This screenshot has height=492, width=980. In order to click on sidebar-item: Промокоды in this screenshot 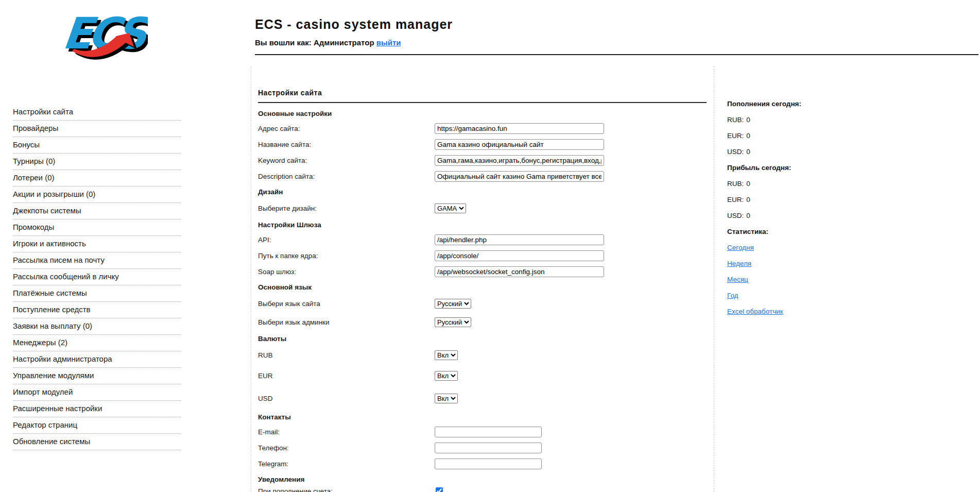, I will do `click(97, 228)`.